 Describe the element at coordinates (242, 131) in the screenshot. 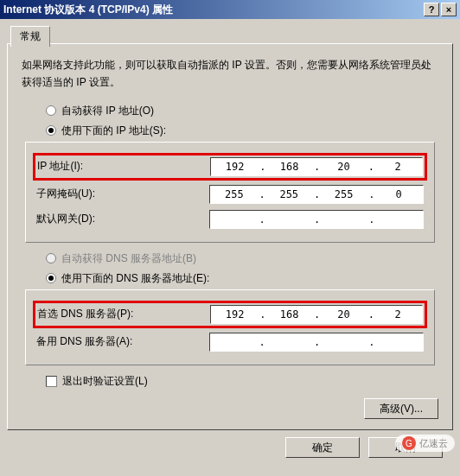

I see `radio-manual-ip: 使用下面的 IP 地址(S):` at that location.